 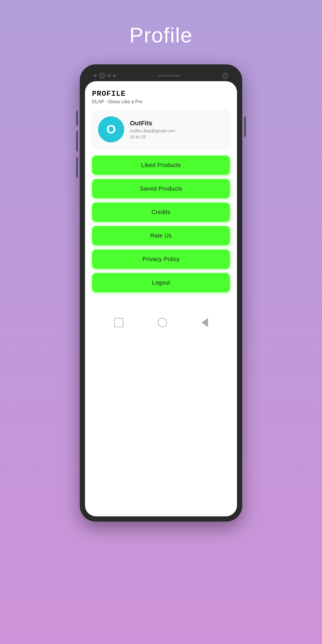 I want to click on logout-button: Logout, so click(x=161, y=283).